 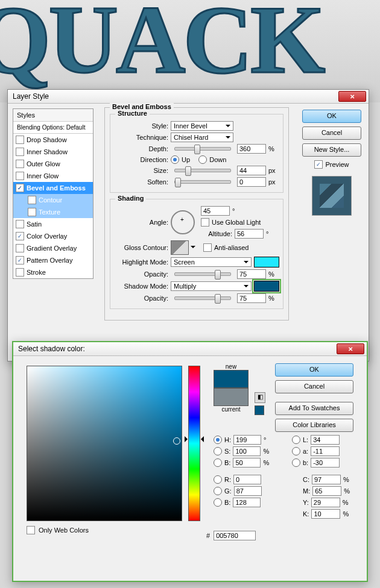 What do you see at coordinates (180, 248) in the screenshot?
I see `gloss-contour` at bounding box center [180, 248].